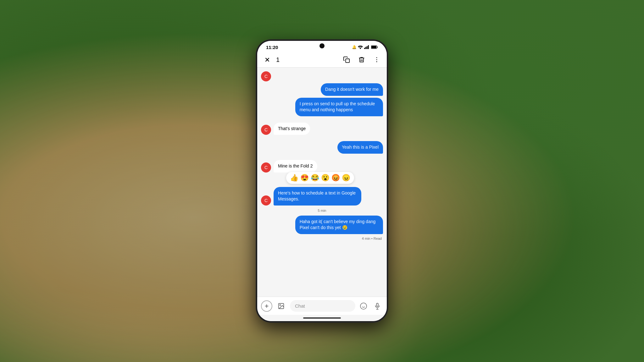 Image resolution: width=644 pixels, height=362 pixels. Describe the element at coordinates (339, 107) in the screenshot. I see `message-bubble-2: I press on send to pull up the schedule …` at that location.